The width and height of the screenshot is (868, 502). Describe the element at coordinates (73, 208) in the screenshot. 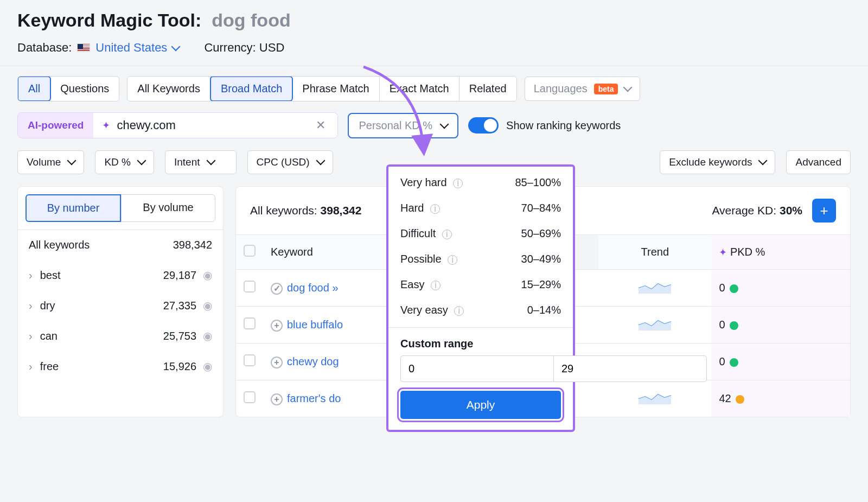

I see `tab-by-number: By number` at that location.